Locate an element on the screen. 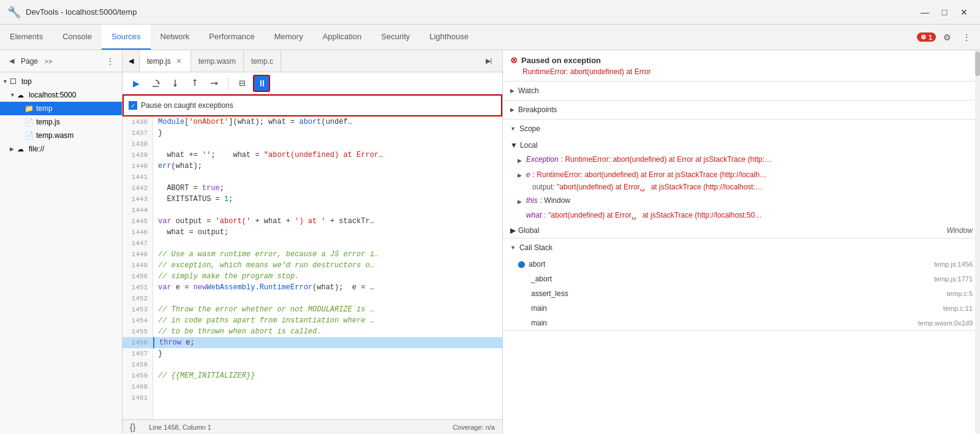 Image resolution: width=980 pixels, height=434 pixels. vscrollbar-thumb is located at coordinates (978, 64).